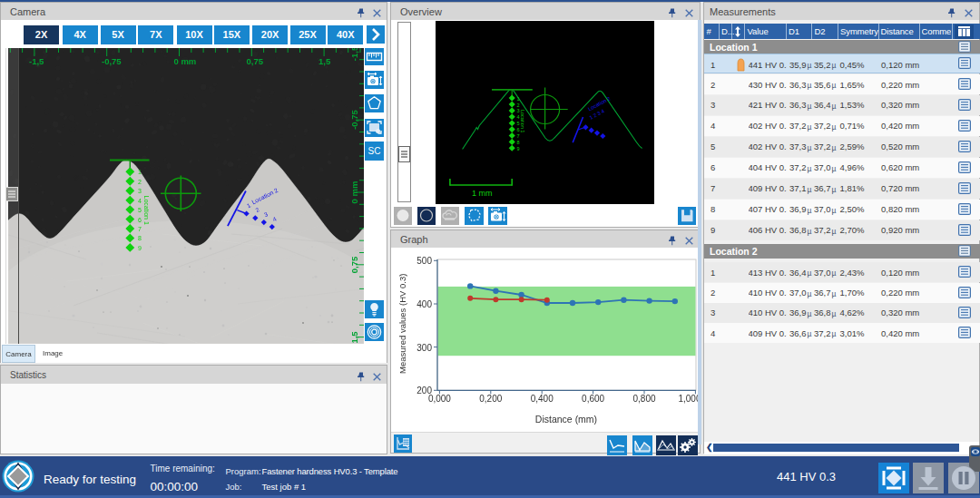  What do you see at coordinates (425, 348) in the screenshot?
I see `svg-text: 300` at bounding box center [425, 348].